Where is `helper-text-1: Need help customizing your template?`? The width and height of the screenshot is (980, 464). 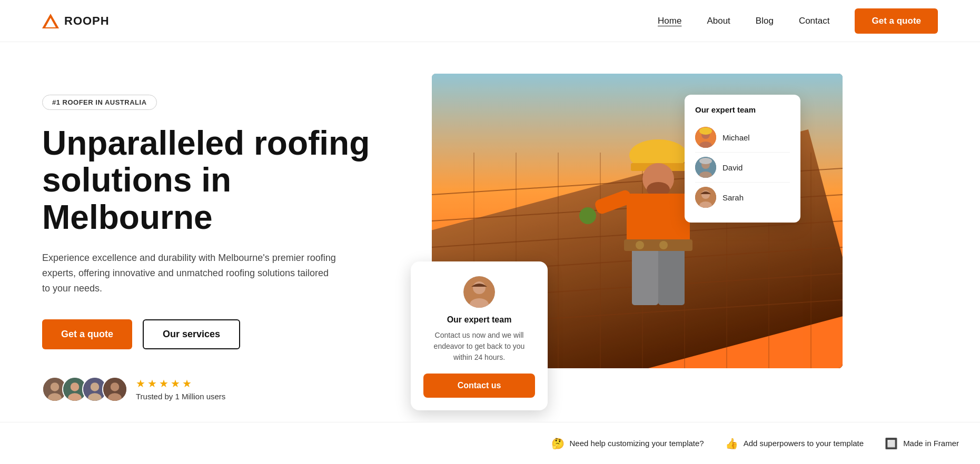 helper-text-1: Need help customizing your template? is located at coordinates (637, 443).